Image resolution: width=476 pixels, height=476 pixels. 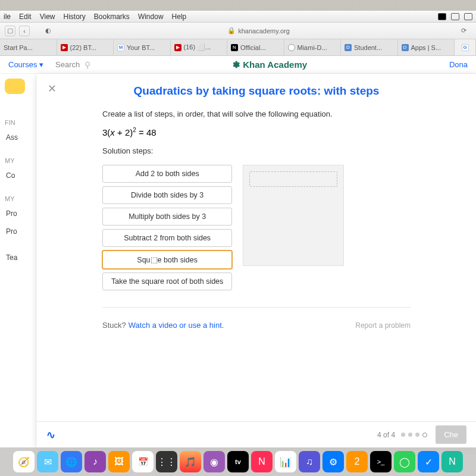 I want to click on dock-icon: ♪, so click(x=95, y=462).